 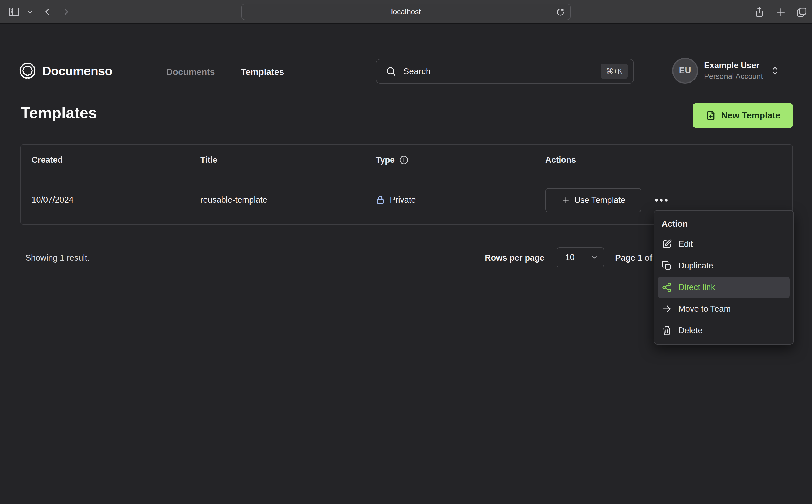 I want to click on plus-icon, so click(x=566, y=200).